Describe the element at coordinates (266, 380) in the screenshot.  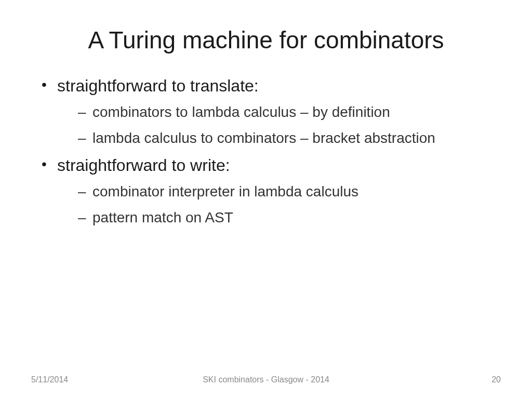
I see `footer-title: SKI combinators - Glasgow - 2014` at that location.